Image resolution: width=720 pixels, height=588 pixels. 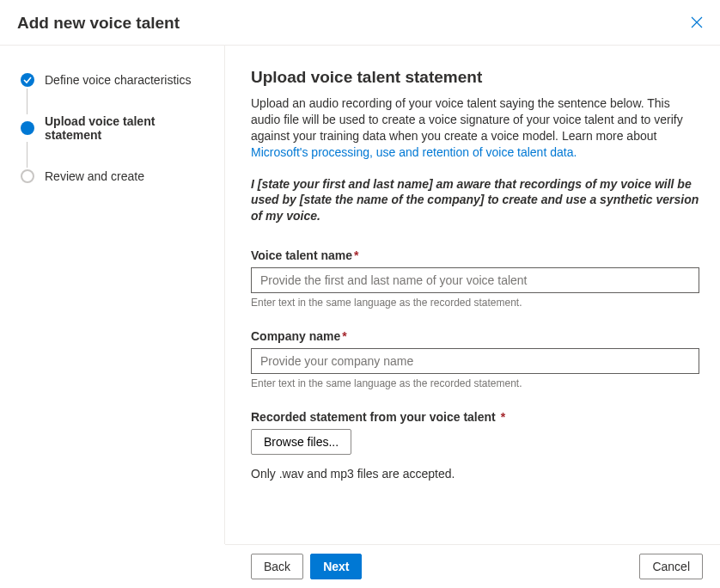 I want to click on close-icon, so click(x=697, y=22).